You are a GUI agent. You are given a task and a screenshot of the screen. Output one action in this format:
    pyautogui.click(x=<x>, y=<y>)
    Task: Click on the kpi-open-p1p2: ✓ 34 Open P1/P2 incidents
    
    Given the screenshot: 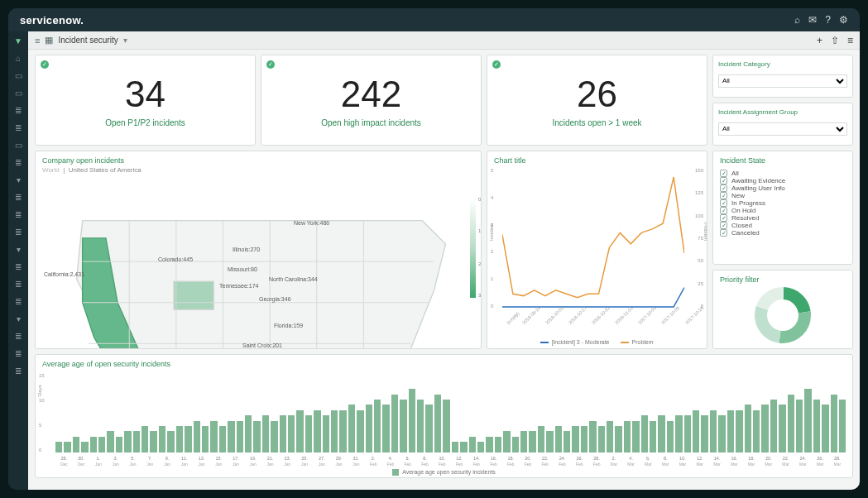 What is the action you would take?
    pyautogui.click(x=146, y=100)
    